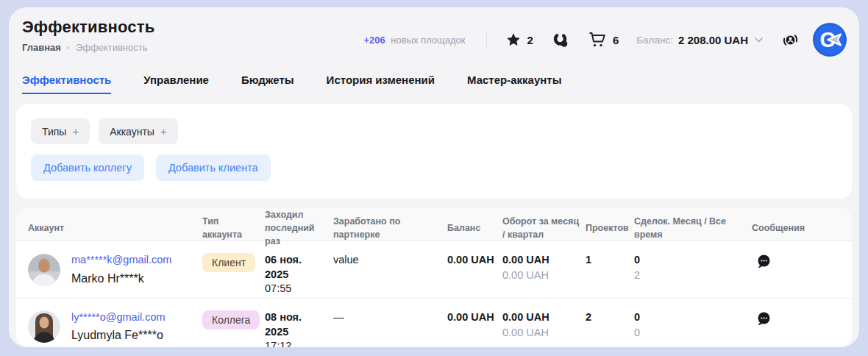 This screenshot has height=356, width=868. What do you see at coordinates (434, 322) in the screenshot?
I see `table-row: ly*****o@gmail.com Lyudmyla Fe****o Колл…` at bounding box center [434, 322].